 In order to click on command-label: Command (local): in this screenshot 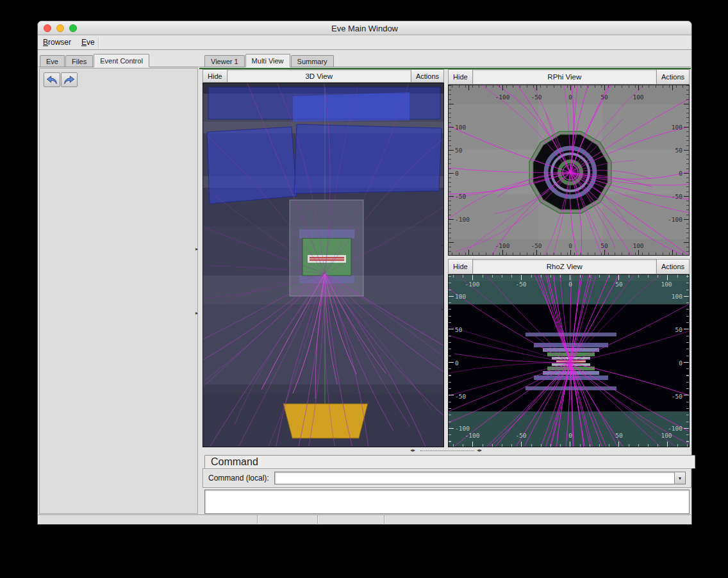, I will do `click(238, 478)`.